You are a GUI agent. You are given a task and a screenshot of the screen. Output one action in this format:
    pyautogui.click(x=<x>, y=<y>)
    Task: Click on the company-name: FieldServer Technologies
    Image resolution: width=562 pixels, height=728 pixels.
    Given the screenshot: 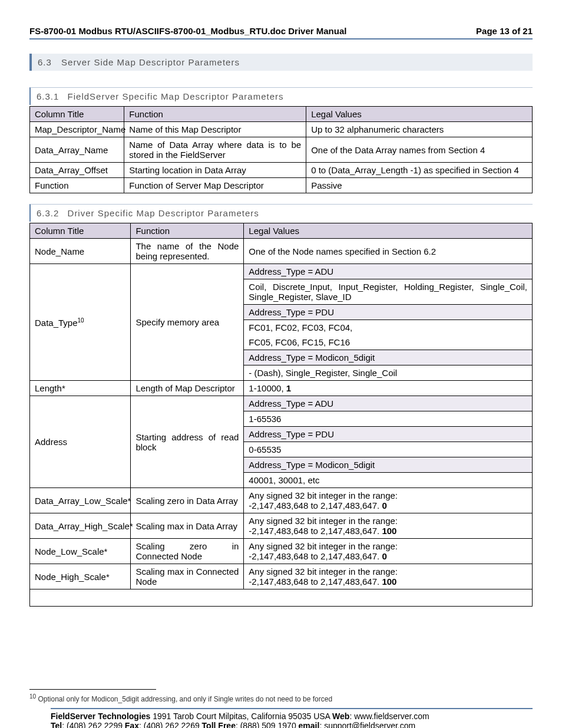 What is the action you would take?
    pyautogui.click(x=100, y=716)
    